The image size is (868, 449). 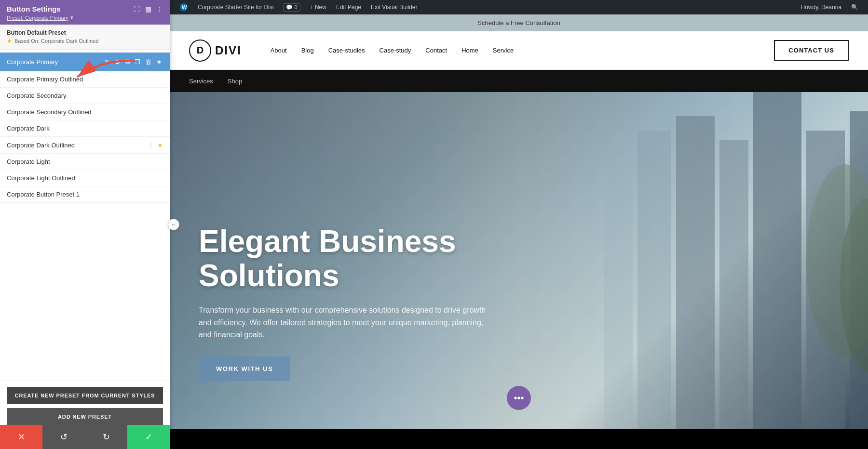 What do you see at coordinates (64, 437) in the screenshot?
I see `undo-button: ↺` at bounding box center [64, 437].